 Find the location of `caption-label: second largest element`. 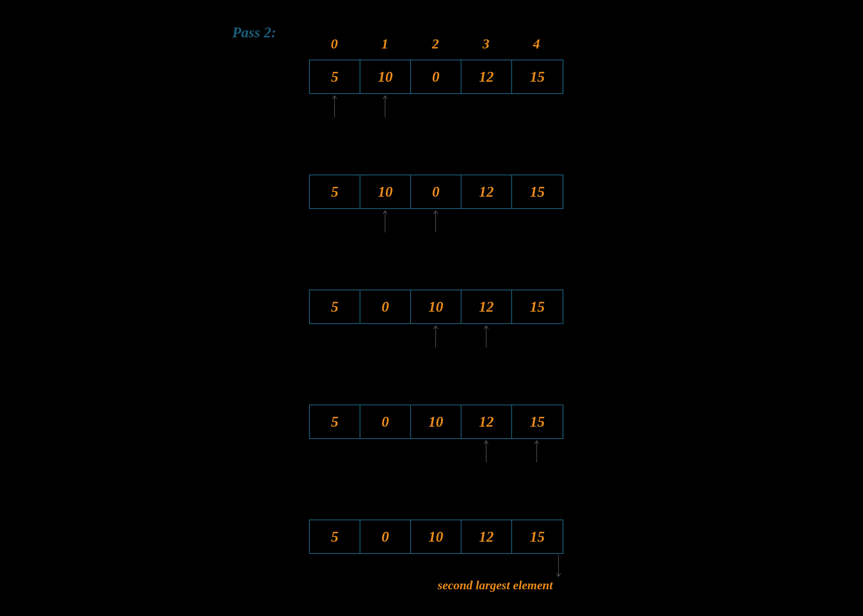

caption-label: second largest element is located at coordinates (495, 585).